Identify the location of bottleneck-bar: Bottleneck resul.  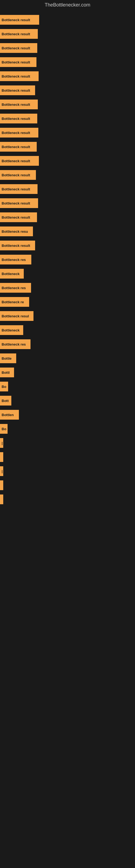
(17, 316).